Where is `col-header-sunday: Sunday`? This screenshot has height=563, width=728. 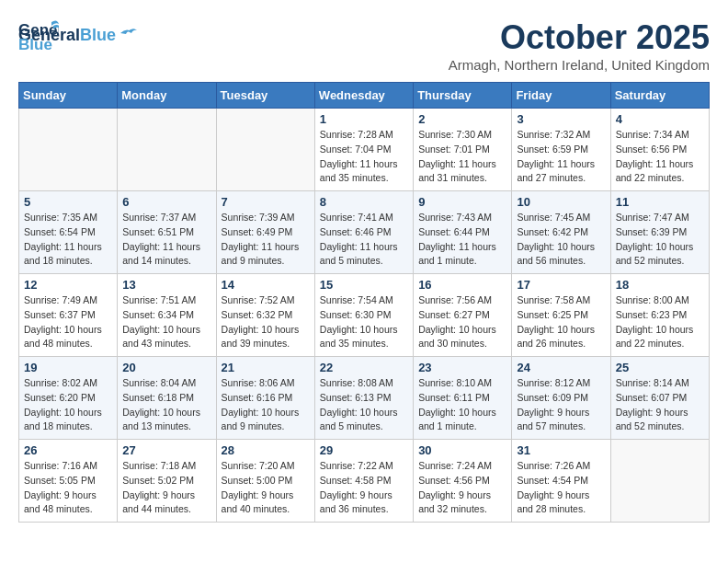 col-header-sunday: Sunday is located at coordinates (68, 96).